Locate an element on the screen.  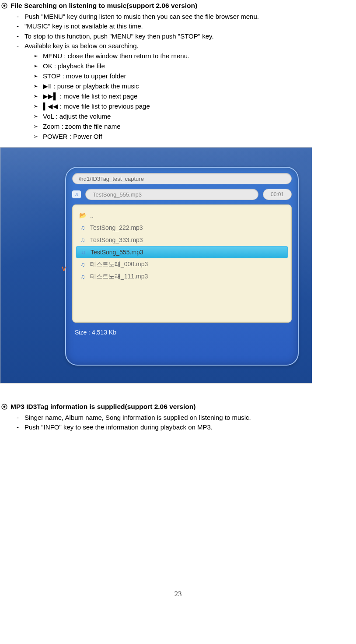
list-item: ➢▌◀◀ : move file list to previous page is located at coordinates (199, 106).